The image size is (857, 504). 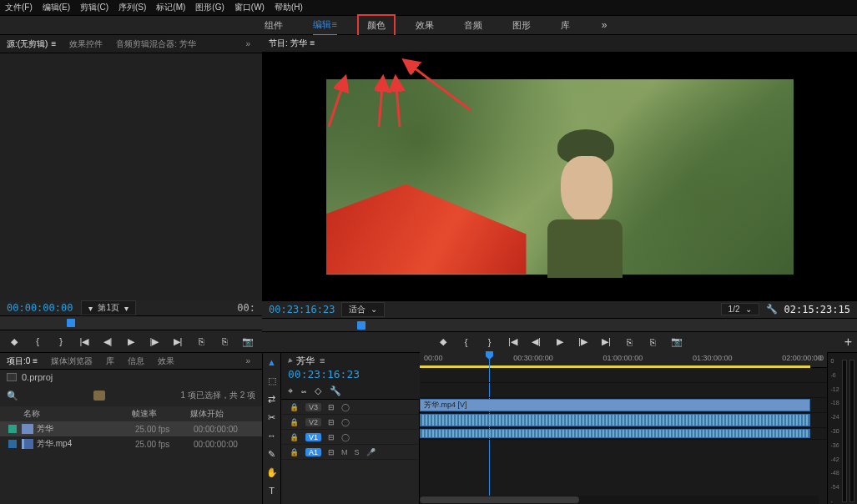 I want to click on track-lane-v3, so click(x=623, y=375).